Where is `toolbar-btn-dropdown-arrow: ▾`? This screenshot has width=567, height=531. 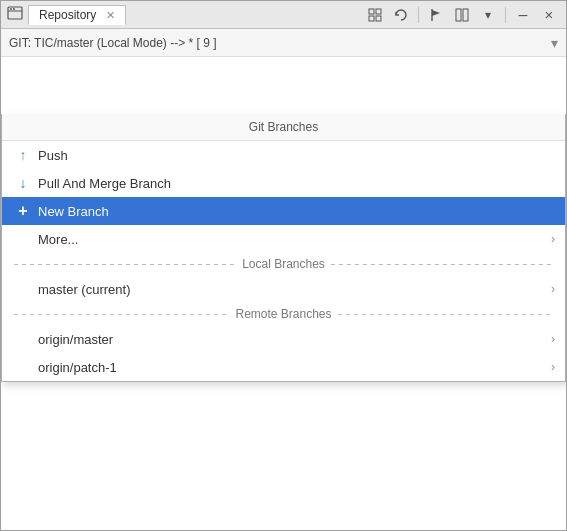 toolbar-btn-dropdown-arrow: ▾ is located at coordinates (488, 15).